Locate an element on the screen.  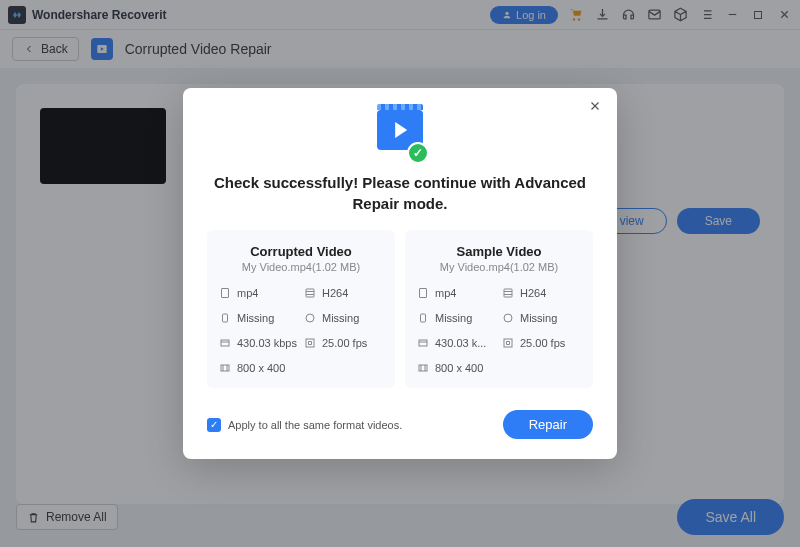
panel-title: Corrupted Video is located at coordinates (301, 252).